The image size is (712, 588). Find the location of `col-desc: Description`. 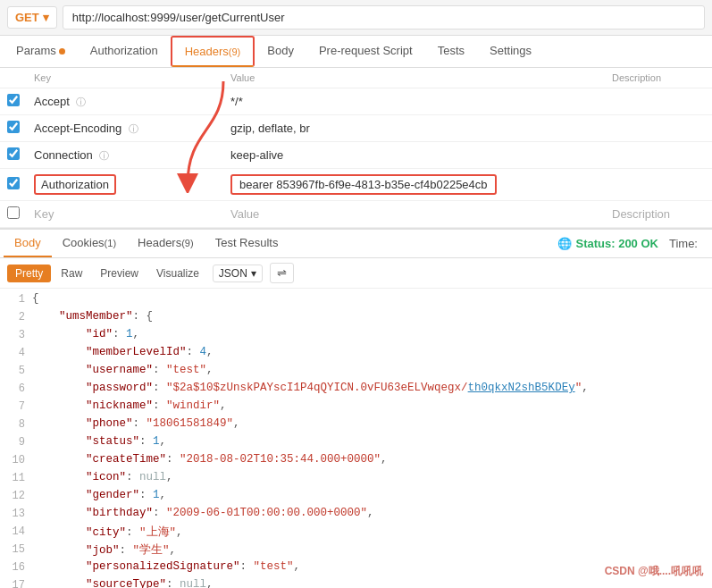

col-desc: Description is located at coordinates (658, 79).